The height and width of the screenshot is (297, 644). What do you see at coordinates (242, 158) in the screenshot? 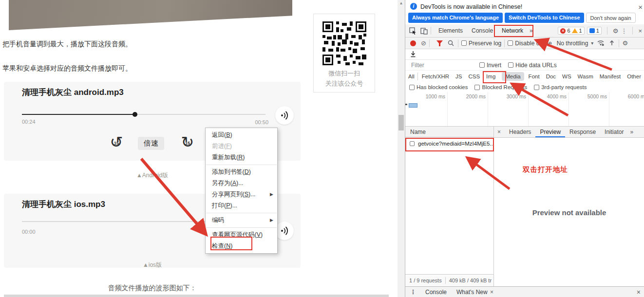
I see `menu-item-reload: 重新加载(R)` at bounding box center [242, 158].